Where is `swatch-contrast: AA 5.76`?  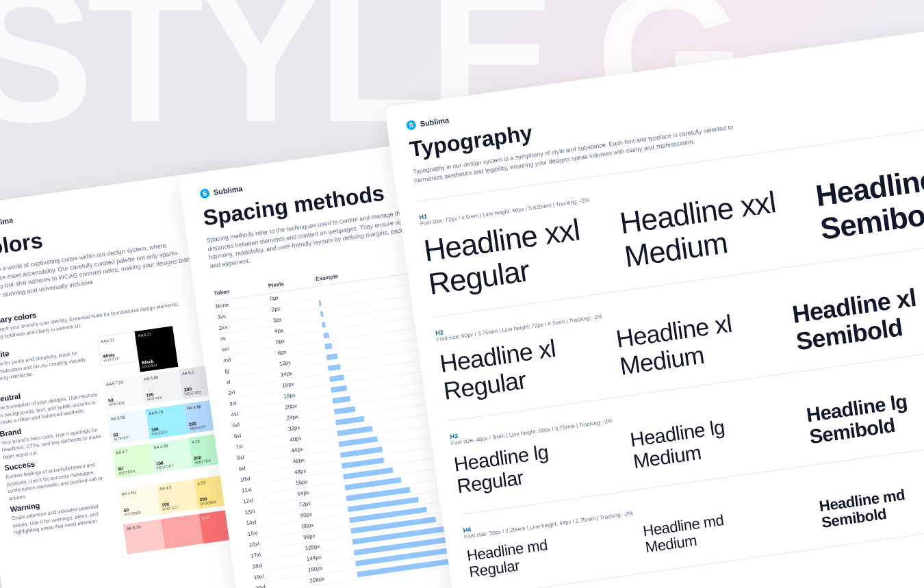 swatch-contrast: AA 5.76 is located at coordinates (165, 412).